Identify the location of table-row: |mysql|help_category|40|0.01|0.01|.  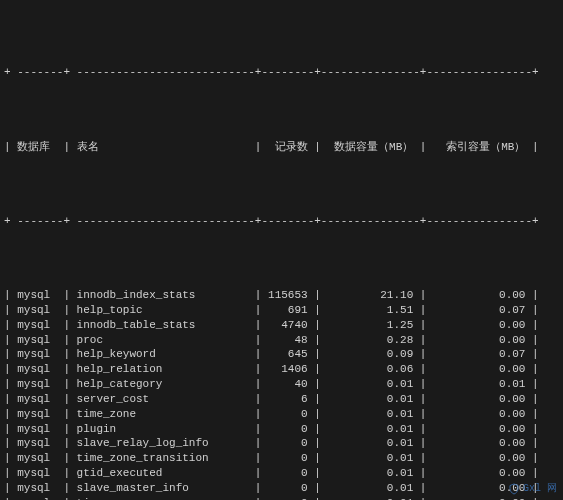
(282, 384).